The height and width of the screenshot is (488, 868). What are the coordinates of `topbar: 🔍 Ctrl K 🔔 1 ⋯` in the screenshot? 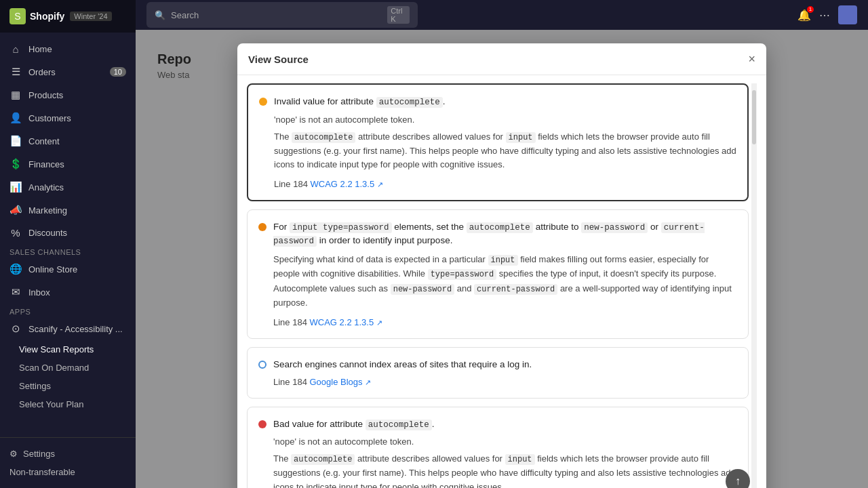 It's located at (502, 15).